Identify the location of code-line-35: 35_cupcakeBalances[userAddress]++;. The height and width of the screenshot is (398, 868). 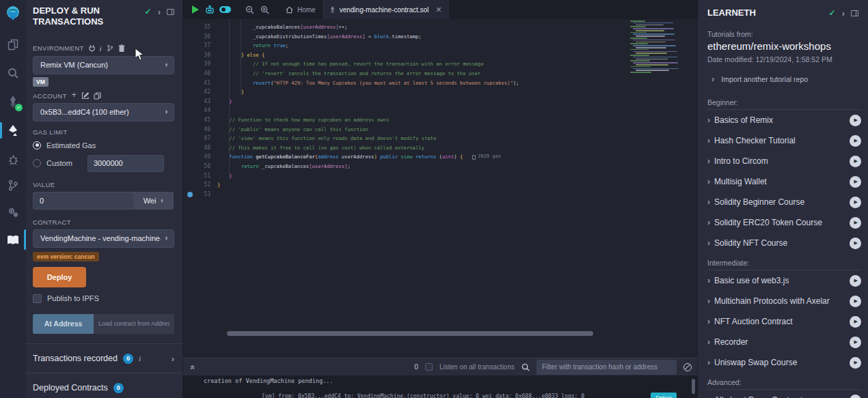
(440, 27).